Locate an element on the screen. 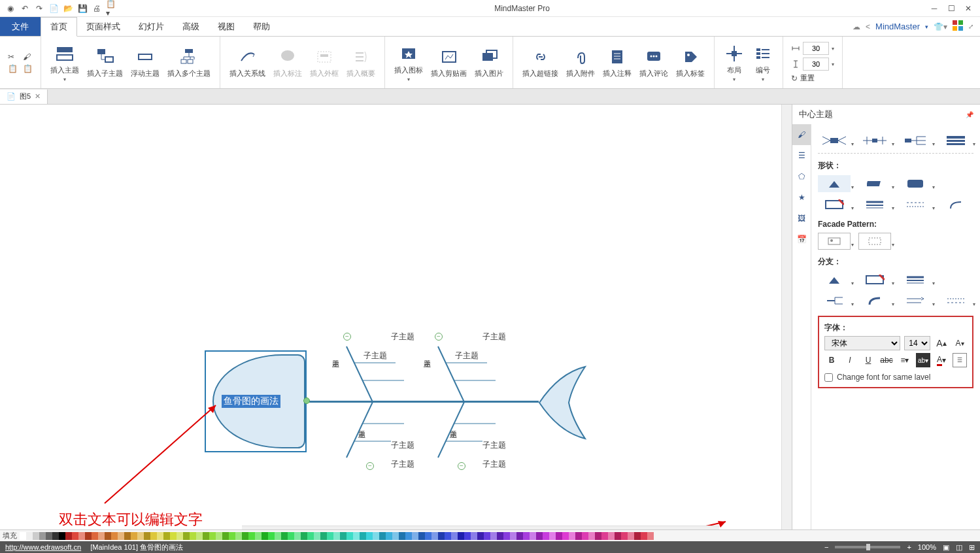 This screenshot has width=980, height=553. style-tab-icon: 🖌 is located at coordinates (802, 135).